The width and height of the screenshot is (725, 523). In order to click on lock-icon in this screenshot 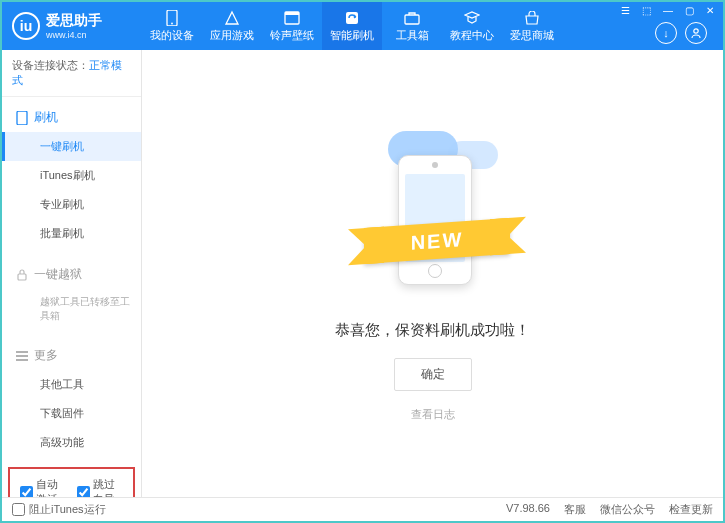, I will do `click(22, 275)`.